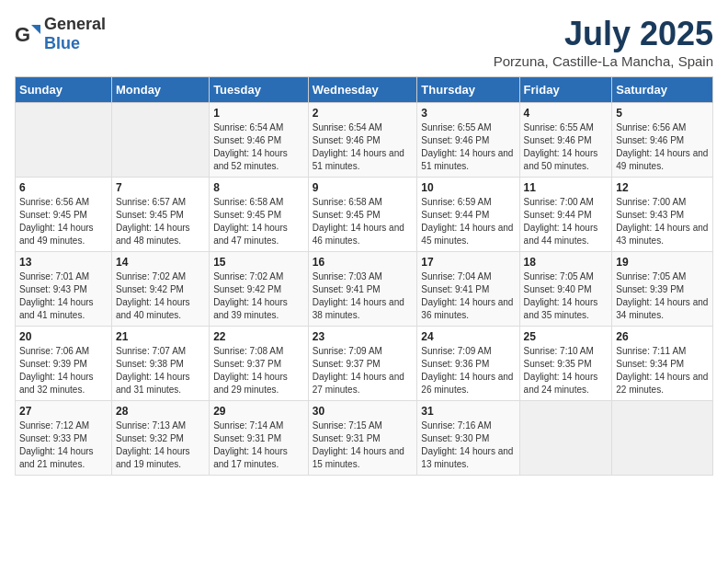  What do you see at coordinates (468, 445) in the screenshot?
I see `day-detail: Sunrise: 7:16 AM Sunset: 9:30 PM Dayligh…` at bounding box center [468, 445].